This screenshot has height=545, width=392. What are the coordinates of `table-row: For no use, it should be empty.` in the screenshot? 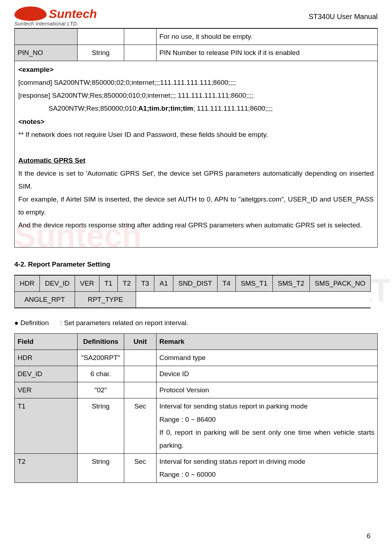 It's located at (196, 37).